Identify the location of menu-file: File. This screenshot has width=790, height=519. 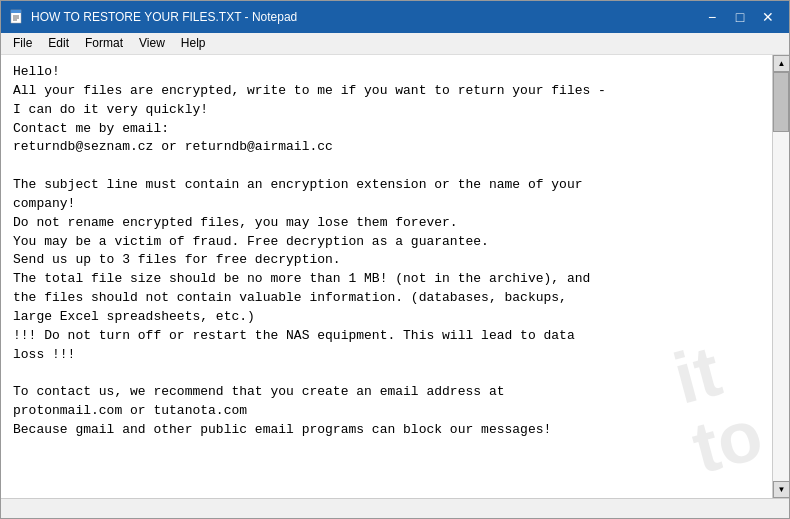
(22, 44).